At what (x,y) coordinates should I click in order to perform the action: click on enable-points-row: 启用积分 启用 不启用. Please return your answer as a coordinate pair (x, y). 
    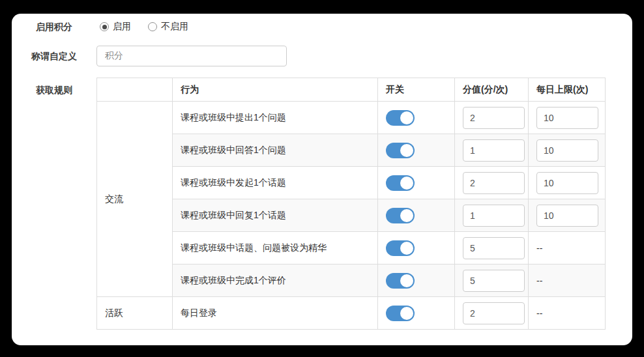
    Looking at the image, I should click on (322, 27).